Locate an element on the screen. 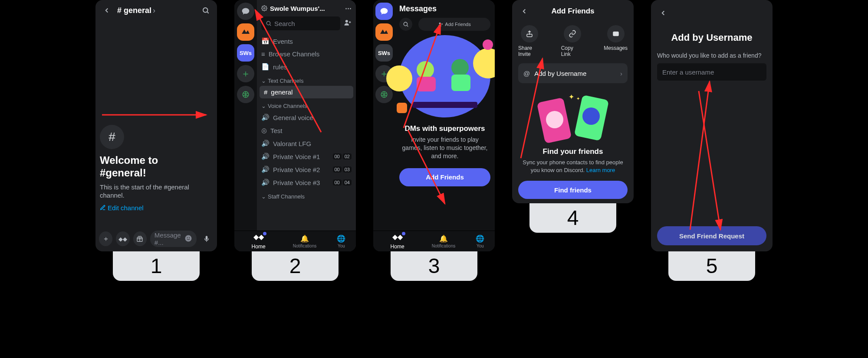 The height and width of the screenshot is (358, 868). gift-icon is located at coordinates (140, 239).